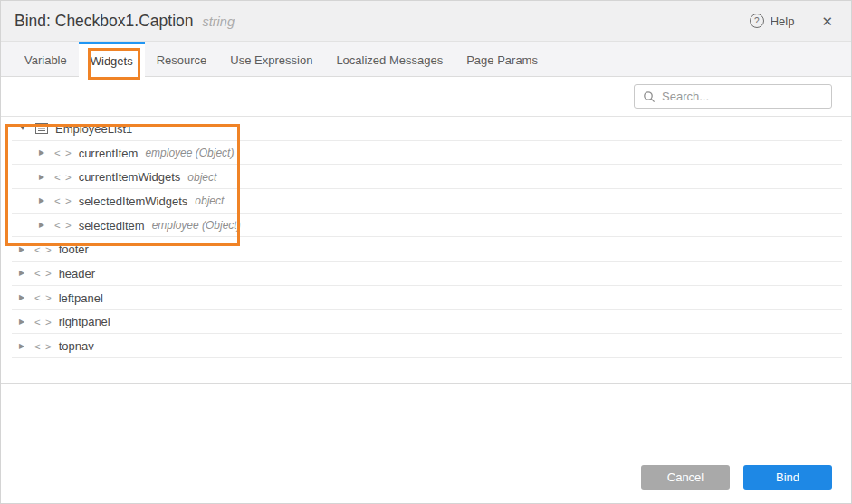  I want to click on tree-row-currentItemWidgets: ▶< >currentItemWidgetsobject, so click(426, 177).